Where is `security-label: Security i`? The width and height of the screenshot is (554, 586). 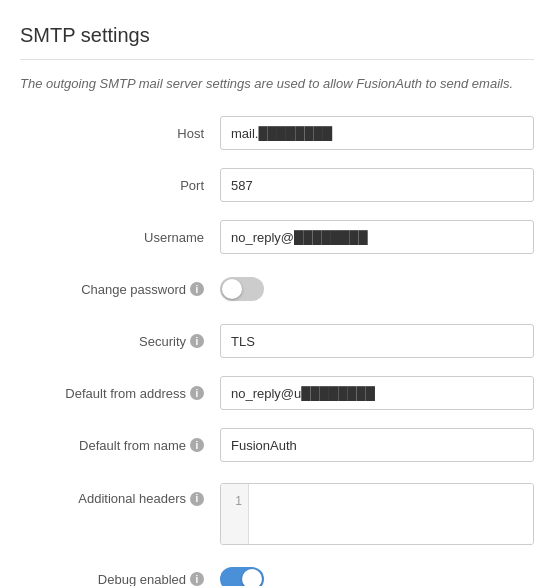 security-label: Security i is located at coordinates (120, 342).